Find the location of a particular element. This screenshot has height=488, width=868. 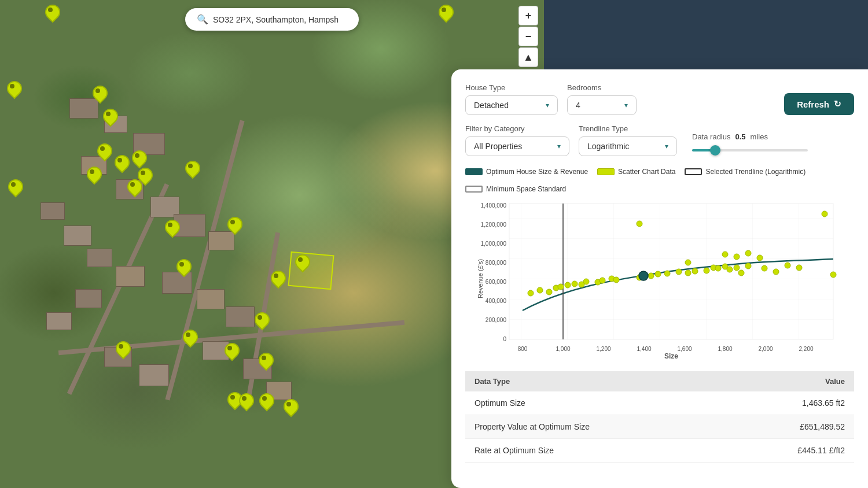

svg-text: 200,000 is located at coordinates (496, 320).